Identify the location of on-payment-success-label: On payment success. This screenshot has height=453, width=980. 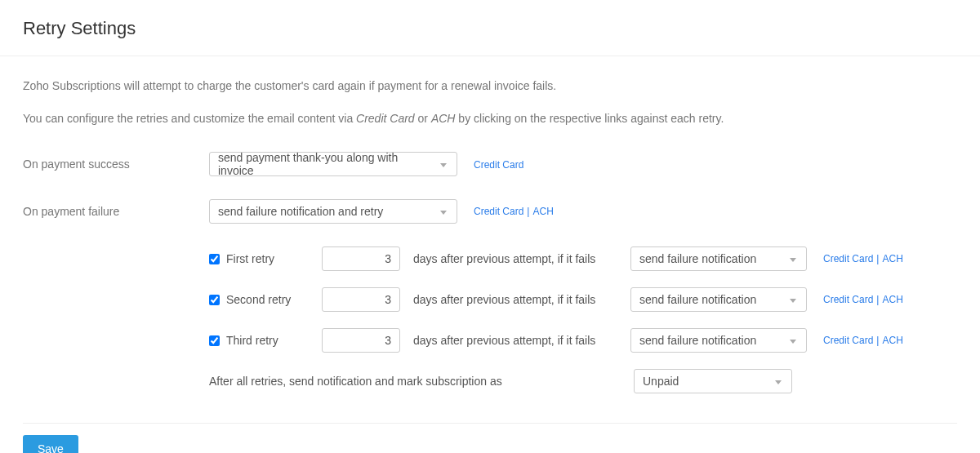
(116, 164).